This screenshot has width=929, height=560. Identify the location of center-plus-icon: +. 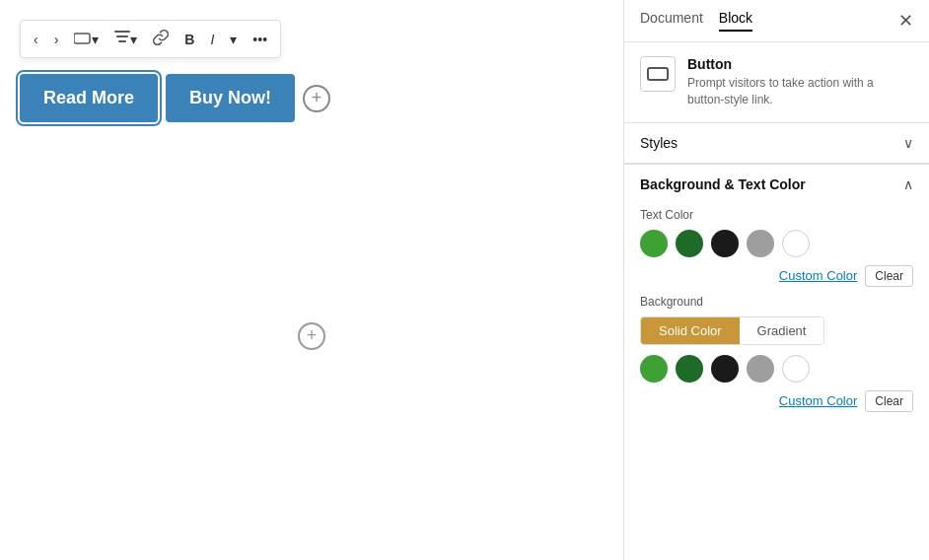
(312, 335).